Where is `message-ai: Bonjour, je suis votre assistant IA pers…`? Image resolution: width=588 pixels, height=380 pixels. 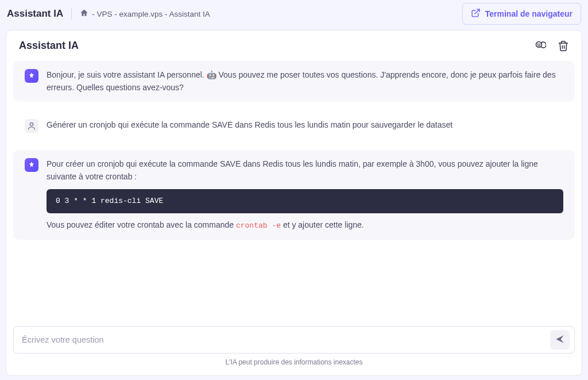
message-ai: Bonjour, je suis votre assistant IA pers… is located at coordinates (294, 82).